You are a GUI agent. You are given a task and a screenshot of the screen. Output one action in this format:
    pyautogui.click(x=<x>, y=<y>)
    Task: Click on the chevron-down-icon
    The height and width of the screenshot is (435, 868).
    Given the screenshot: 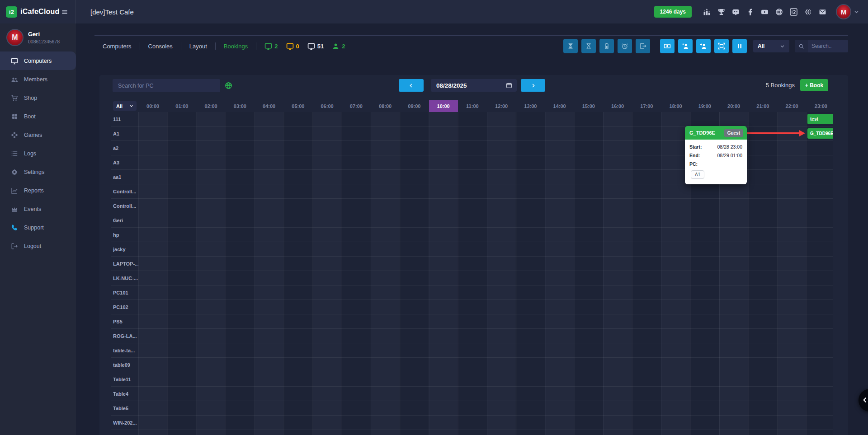 What is the action you would take?
    pyautogui.click(x=856, y=12)
    